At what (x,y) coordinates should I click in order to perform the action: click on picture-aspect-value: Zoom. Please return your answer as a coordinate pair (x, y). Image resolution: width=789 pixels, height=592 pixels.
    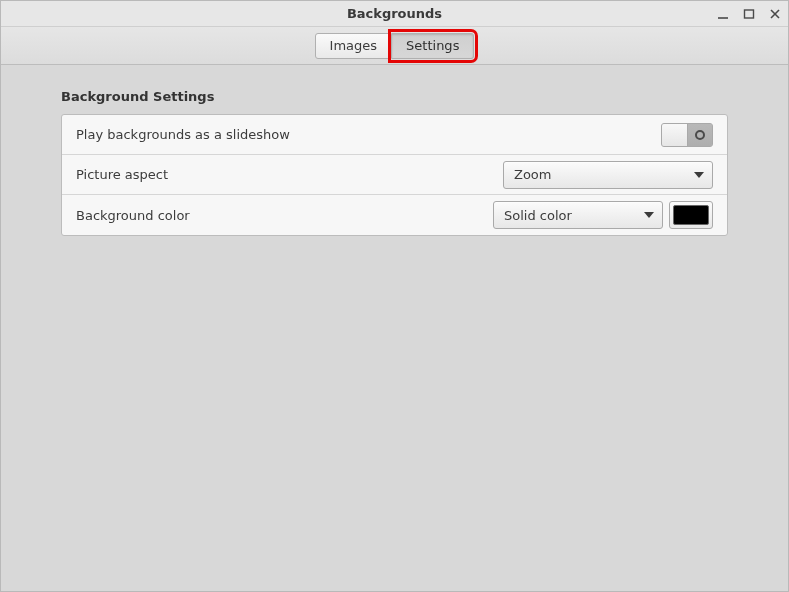
    Looking at the image, I should click on (604, 174).